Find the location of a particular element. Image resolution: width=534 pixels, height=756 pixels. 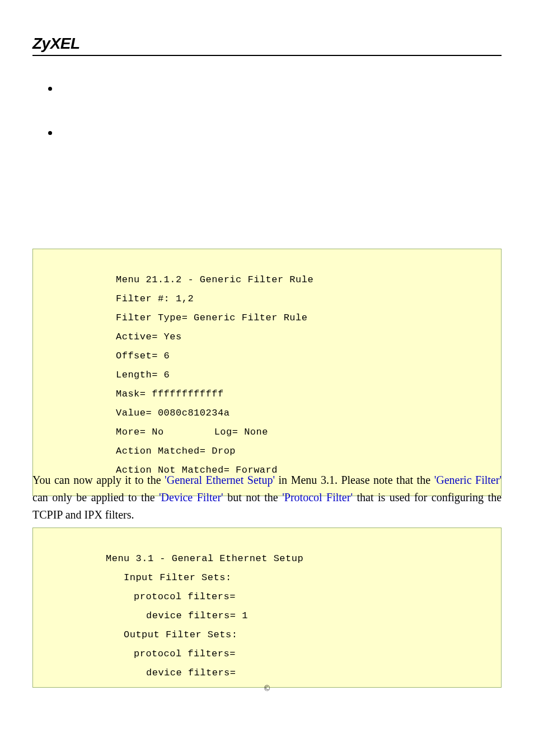

code-line: device filters= 1 is located at coordinates (303, 616).